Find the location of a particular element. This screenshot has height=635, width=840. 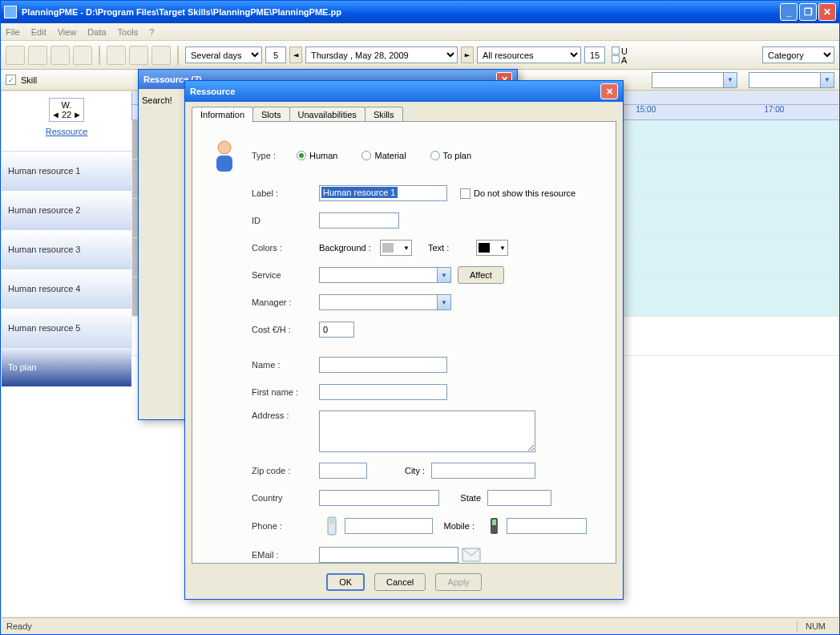

menu-file: File is located at coordinates (13, 32).